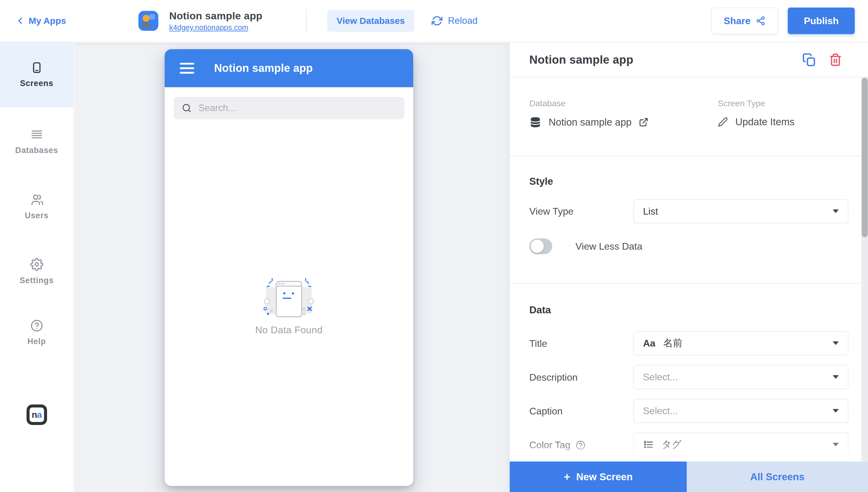 The width and height of the screenshot is (868, 492). Describe the element at coordinates (737, 21) in the screenshot. I see `share-label: Share` at that location.